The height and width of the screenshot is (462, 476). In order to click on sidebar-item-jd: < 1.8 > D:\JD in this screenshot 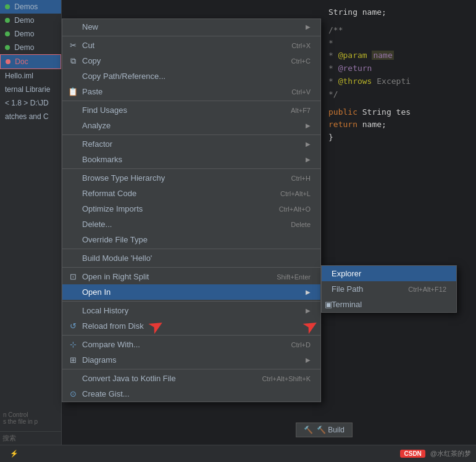, I will do `click(31, 103)`.